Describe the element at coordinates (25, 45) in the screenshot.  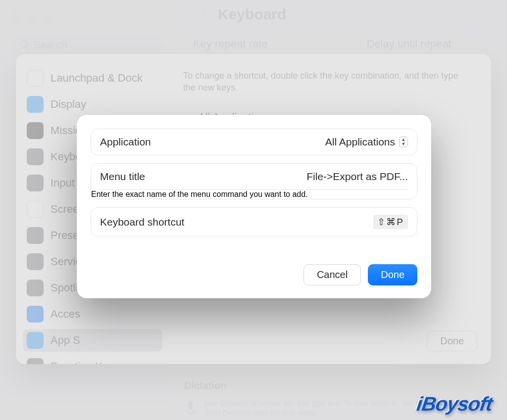
I see `search-icon` at that location.